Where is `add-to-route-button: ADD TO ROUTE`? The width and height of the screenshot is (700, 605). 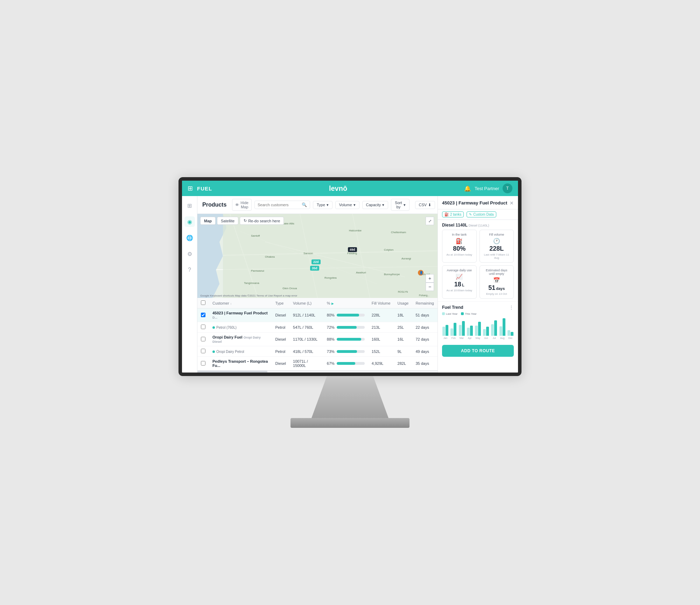
add-to-route-button: ADD TO ROUTE is located at coordinates (478, 351).